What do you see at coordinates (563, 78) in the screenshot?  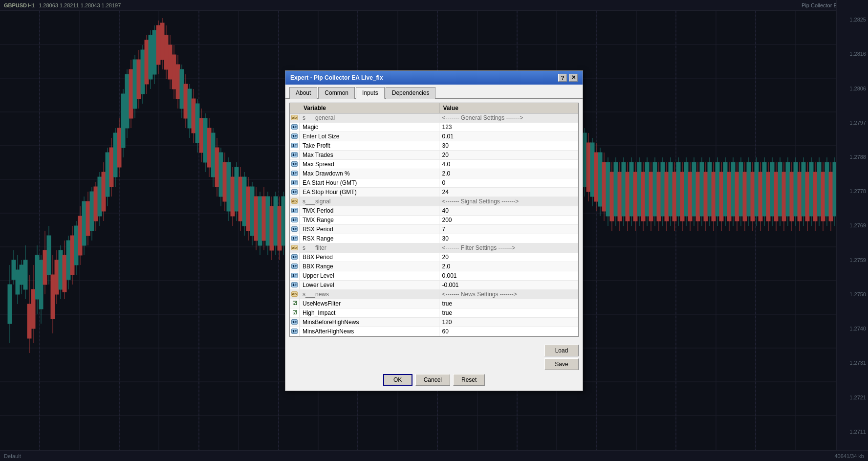 I see `help-button: ?` at bounding box center [563, 78].